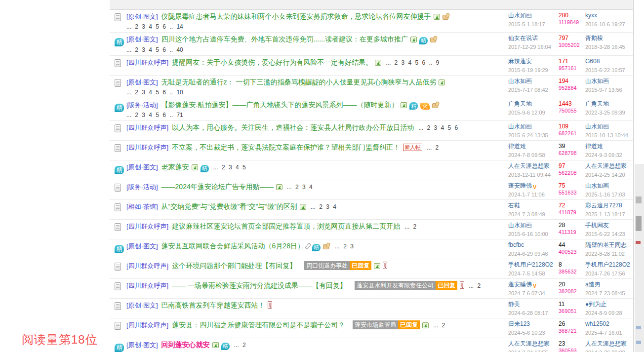 The height and width of the screenshot is (352, 644). What do you see at coordinates (516, 245) in the screenshot?
I see `author-link: fbcfbc` at bounding box center [516, 245].